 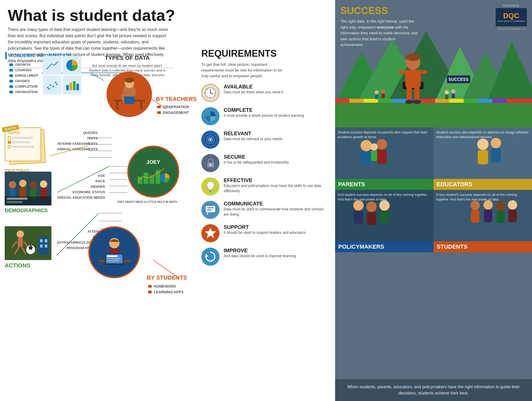 I want to click on req-improve-text: IMPROVE And data should be used to impro…, so click(x=260, y=253).